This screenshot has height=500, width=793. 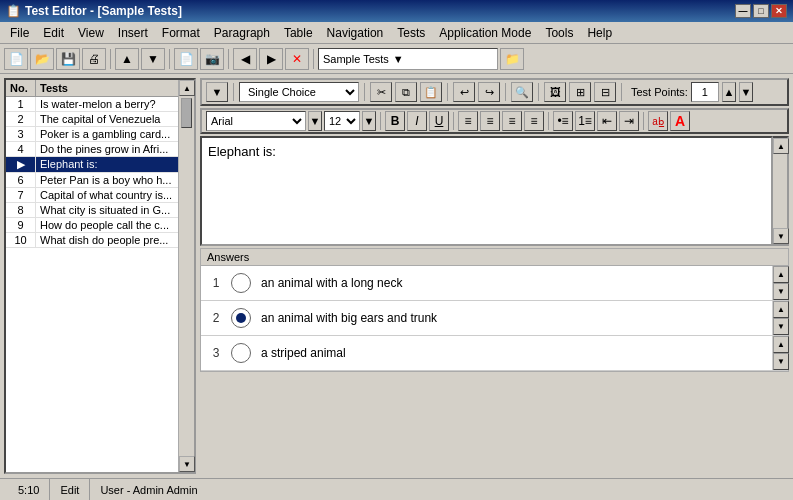 I want to click on ans-scroll-up-2: ▲, so click(x=781, y=310).